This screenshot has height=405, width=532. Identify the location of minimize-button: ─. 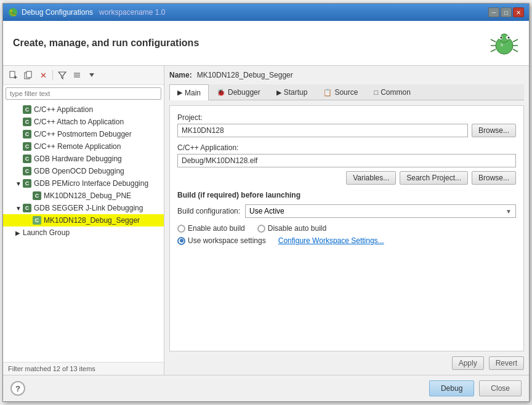
(494, 12).